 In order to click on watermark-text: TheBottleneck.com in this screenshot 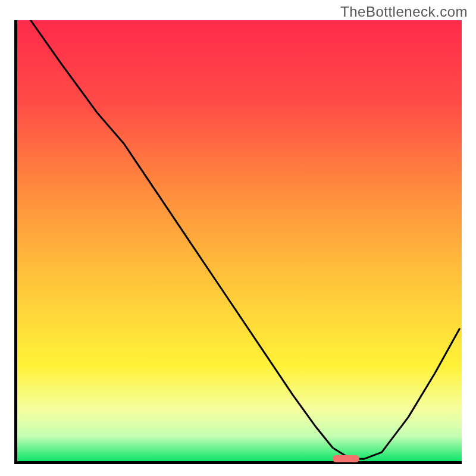, I will do `click(404, 12)`.